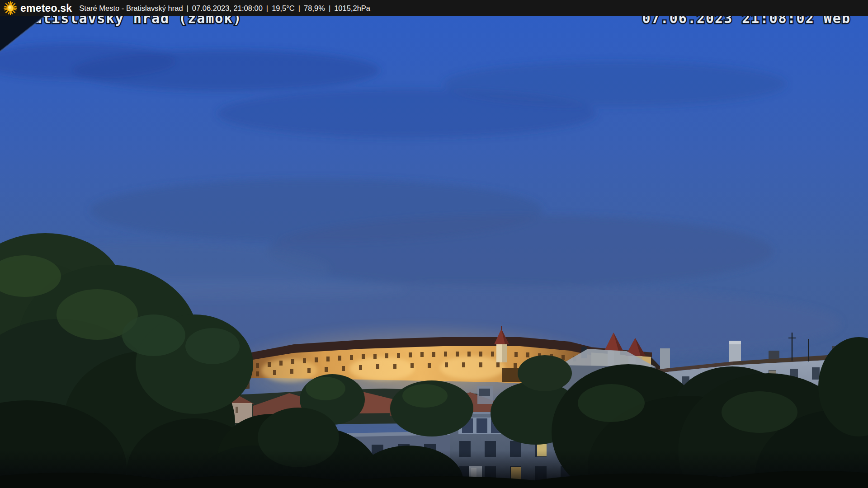 Image resolution: width=868 pixels, height=488 pixels. I want to click on station-pressure: 1015,2hPa, so click(352, 8).